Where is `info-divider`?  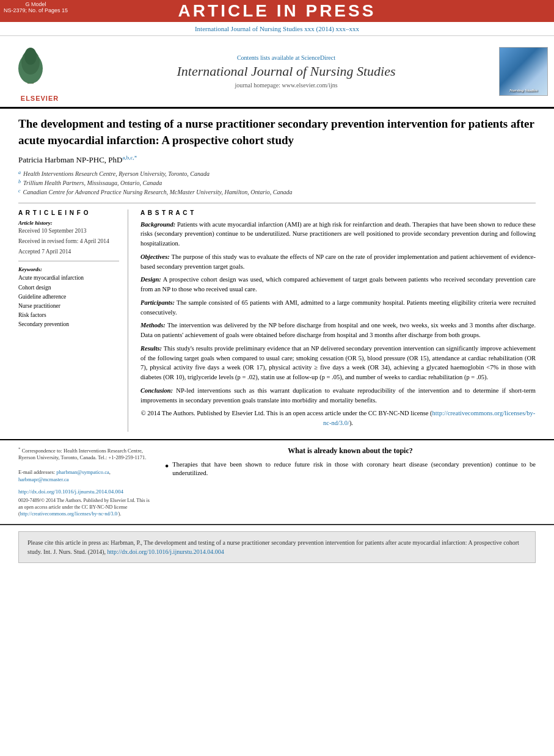 info-divider is located at coordinates (68, 261).